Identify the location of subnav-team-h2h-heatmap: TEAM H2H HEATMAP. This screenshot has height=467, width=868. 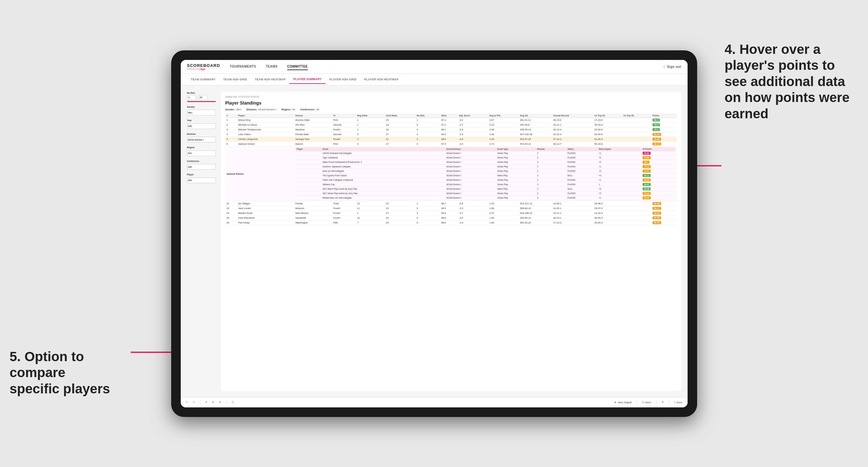
(270, 80).